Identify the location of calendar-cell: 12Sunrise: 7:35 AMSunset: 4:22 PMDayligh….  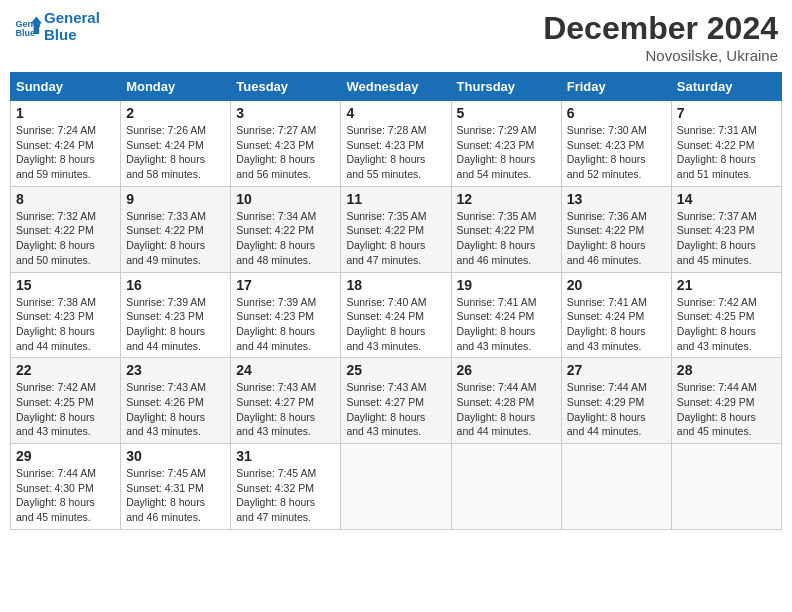
(506, 229).